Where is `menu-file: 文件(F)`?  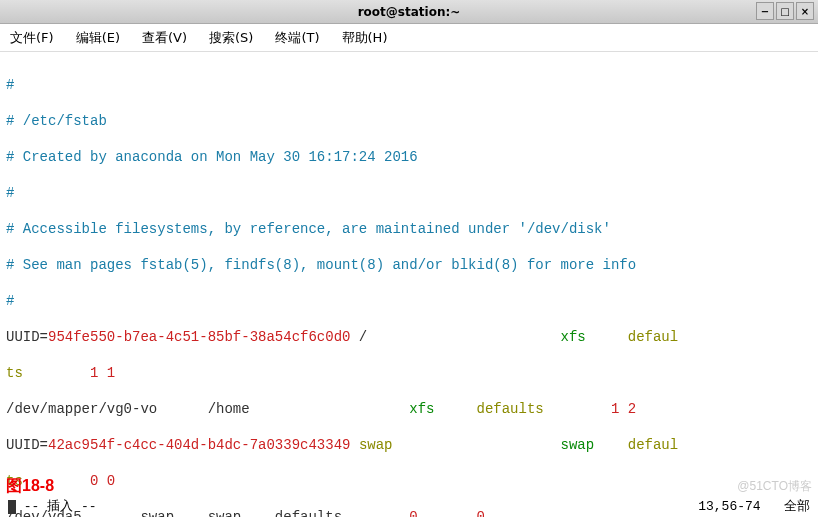 menu-file: 文件(F) is located at coordinates (32, 38).